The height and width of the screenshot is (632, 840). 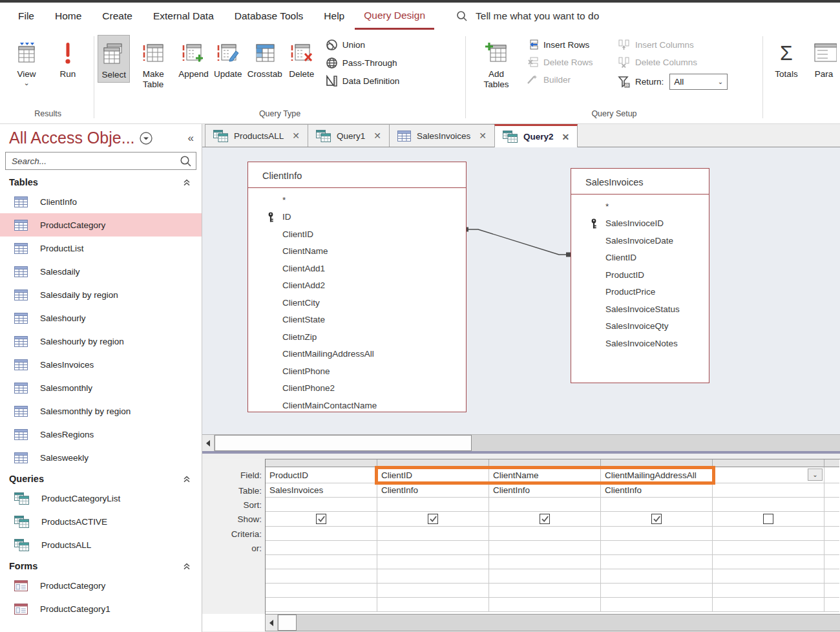 I want to click on nav-item-forms-productcategory1: ProductCategory1, so click(x=101, y=609).